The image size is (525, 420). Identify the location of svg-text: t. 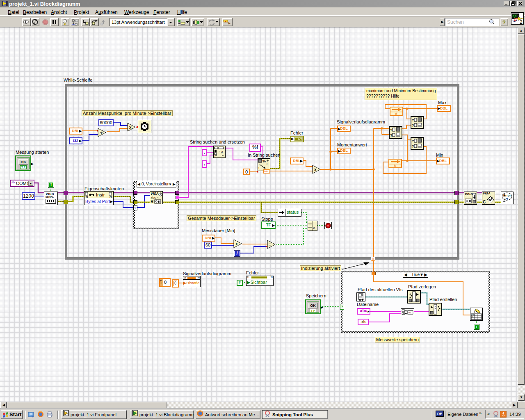
(267, 164).